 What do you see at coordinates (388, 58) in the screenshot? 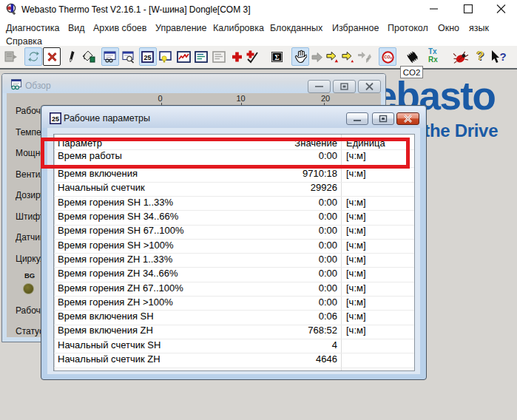
I see `svg-text: CO2` at bounding box center [388, 58].